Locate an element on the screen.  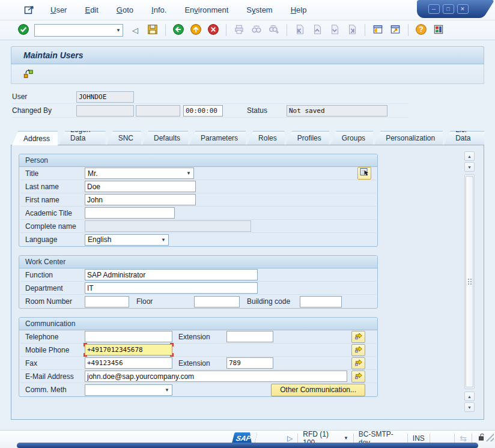
save-button is located at coordinates (153, 30).